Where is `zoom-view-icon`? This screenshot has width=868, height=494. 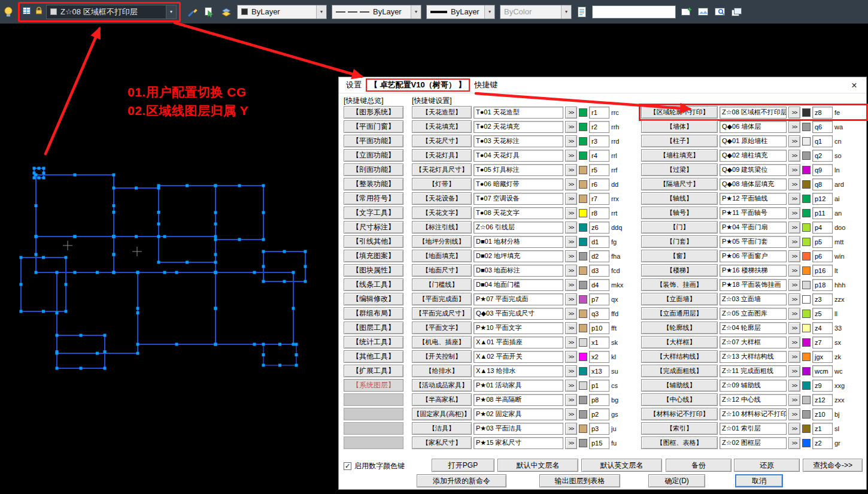
zoom-view-icon is located at coordinates (720, 12).